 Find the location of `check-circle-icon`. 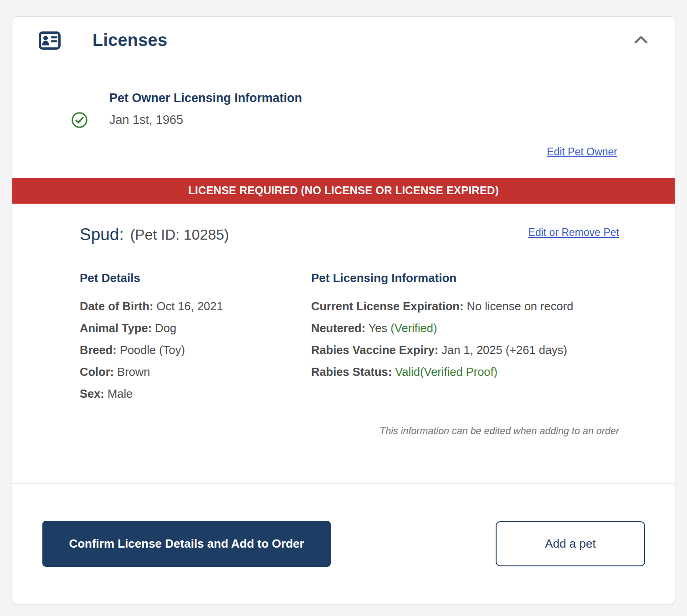

check-circle-icon is located at coordinates (90, 120).